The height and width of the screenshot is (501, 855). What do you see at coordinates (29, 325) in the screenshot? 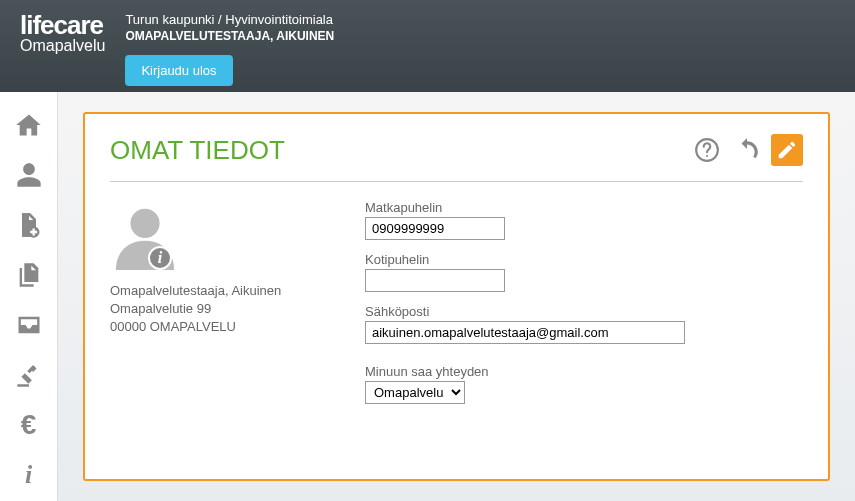
I see `inbox-icon` at bounding box center [29, 325].